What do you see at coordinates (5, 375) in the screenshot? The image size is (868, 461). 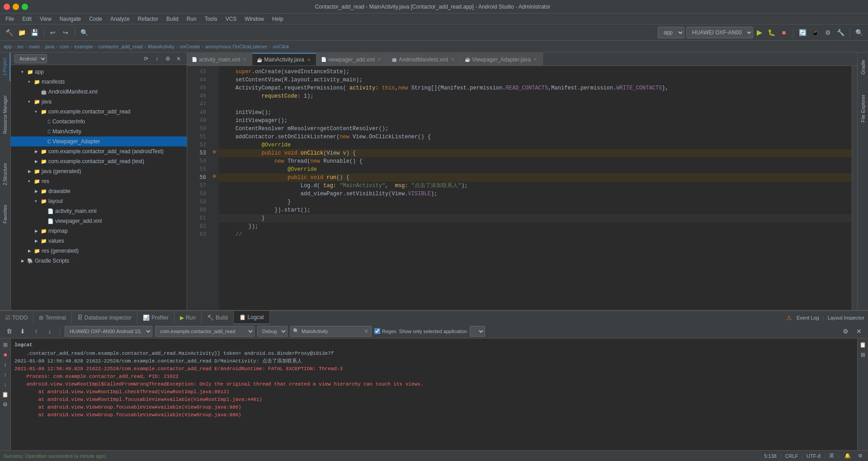 I see `logcat-icon-4: ↑` at bounding box center [5, 375].